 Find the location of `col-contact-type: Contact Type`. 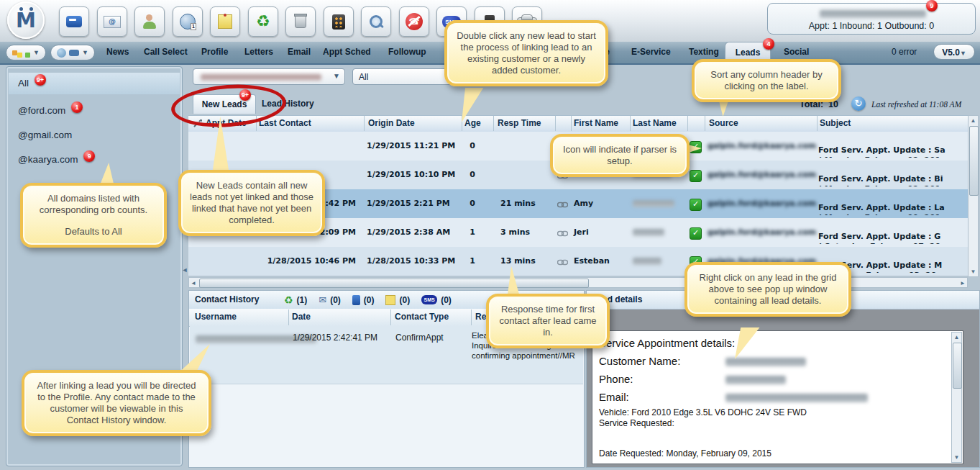

col-contact-type: Contact Type is located at coordinates (421, 317).